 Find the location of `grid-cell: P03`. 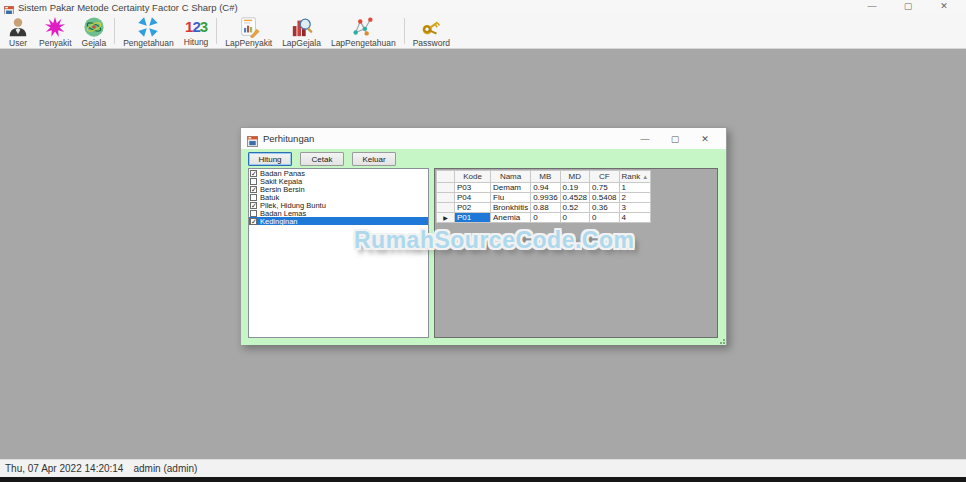

grid-cell: P03 is located at coordinates (473, 188).